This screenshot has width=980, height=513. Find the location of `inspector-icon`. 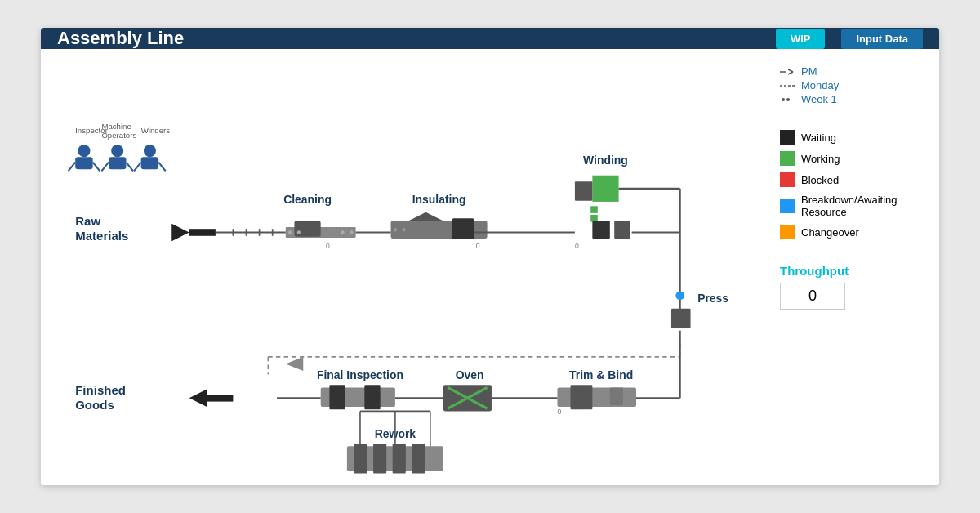

inspector-icon is located at coordinates (83, 150).